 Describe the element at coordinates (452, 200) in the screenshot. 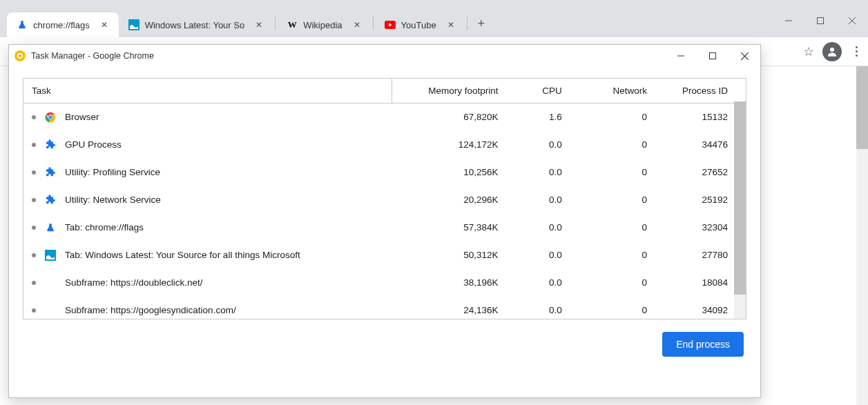

I see `task-memory: 20,296K` at that location.